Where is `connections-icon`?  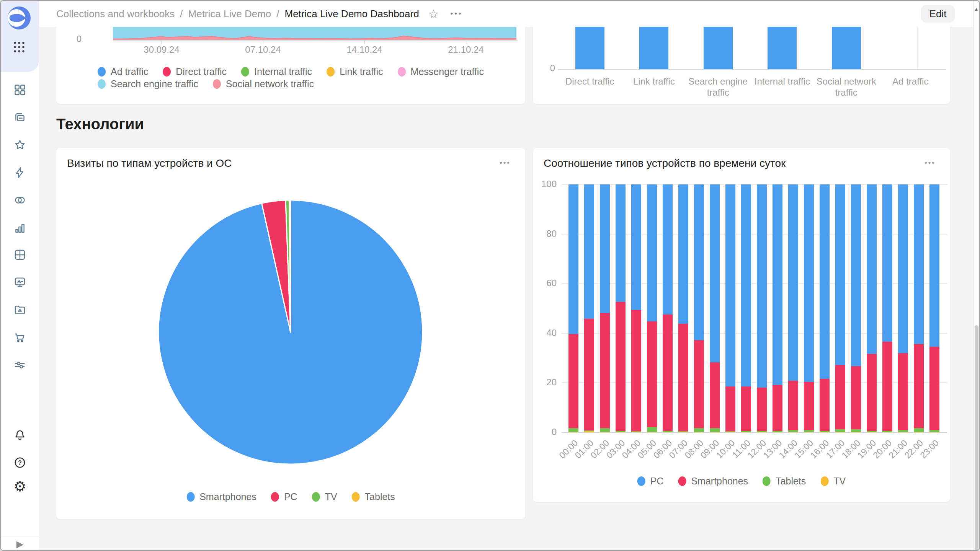 connections-icon is located at coordinates (20, 200).